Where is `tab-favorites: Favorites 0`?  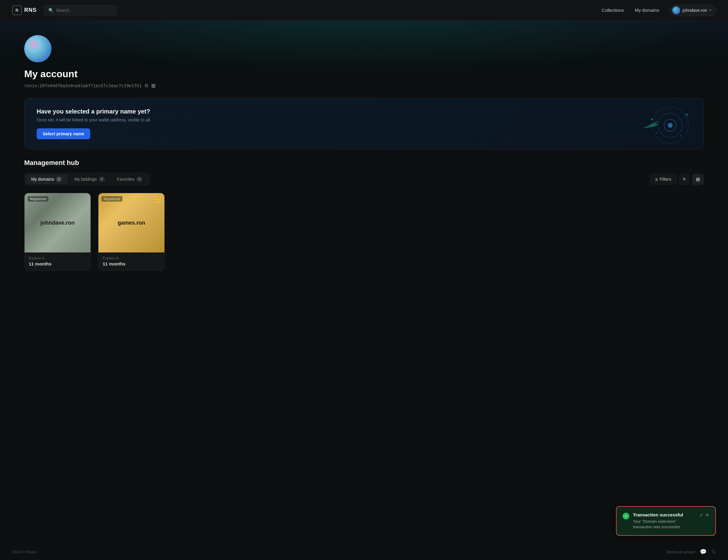
tab-favorites: Favorites 0 is located at coordinates (130, 179).